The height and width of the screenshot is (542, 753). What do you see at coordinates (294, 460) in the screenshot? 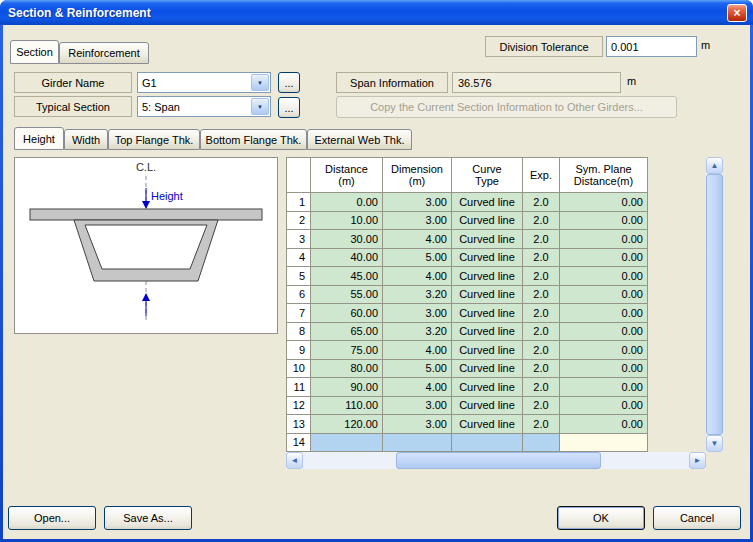
I see `scroll-left-button: ◄` at bounding box center [294, 460].